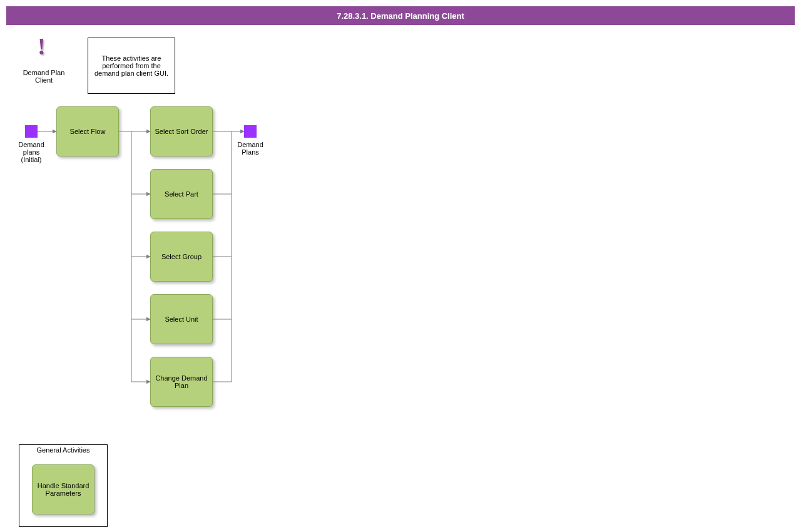 This screenshot has height=532, width=801. I want to click on end-marker-label: Demand Plans, so click(250, 148).